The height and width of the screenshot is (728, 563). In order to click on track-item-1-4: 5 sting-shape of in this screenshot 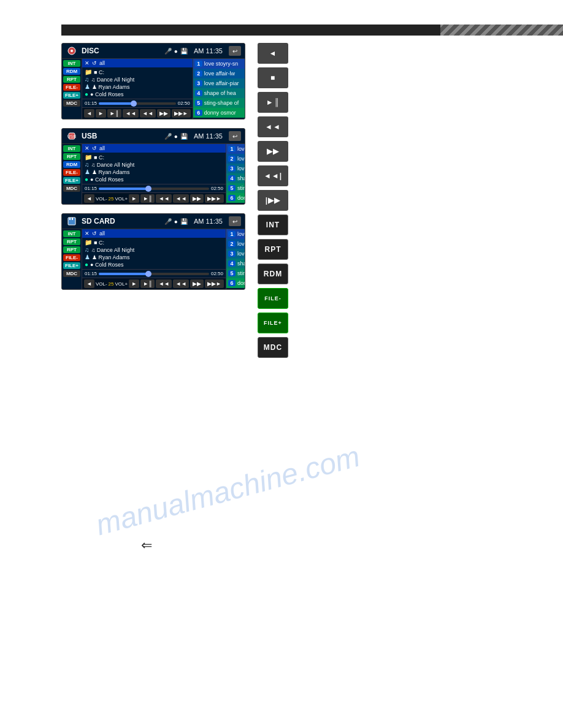, I will do `click(236, 188)`.